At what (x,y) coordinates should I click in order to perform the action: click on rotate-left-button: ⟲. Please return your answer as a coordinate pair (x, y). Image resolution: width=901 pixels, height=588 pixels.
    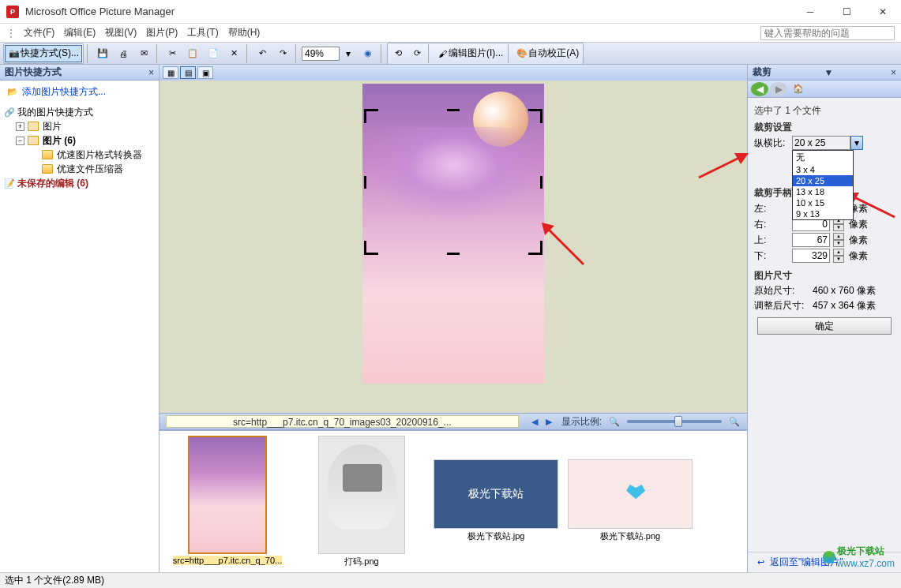
    Looking at the image, I should click on (398, 54).